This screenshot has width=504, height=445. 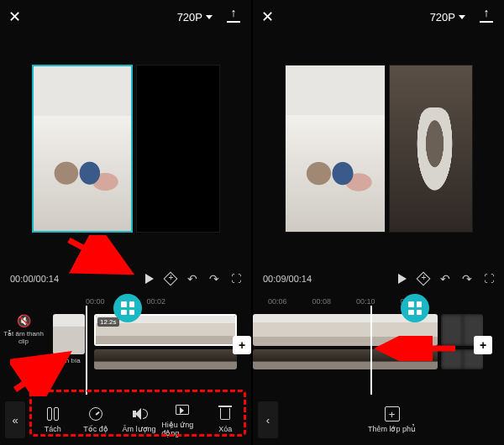 I want to click on plus-box-icon: +, so click(x=392, y=414).